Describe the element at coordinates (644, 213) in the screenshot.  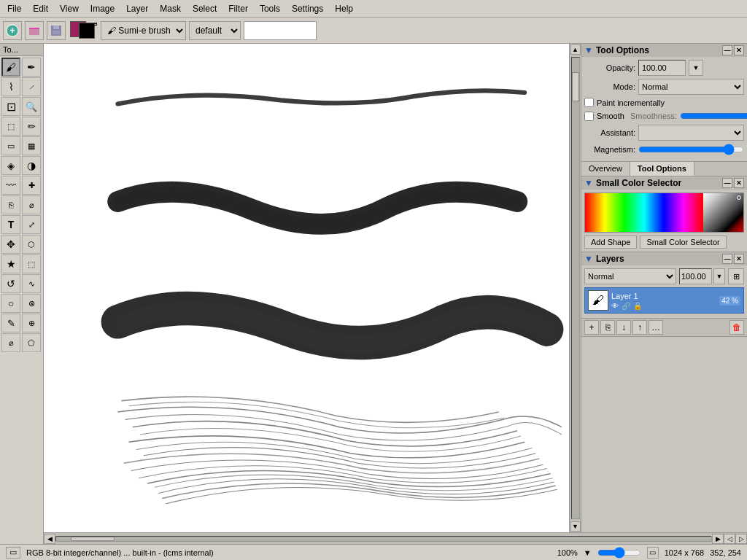
I see `rainbow-gradient` at that location.